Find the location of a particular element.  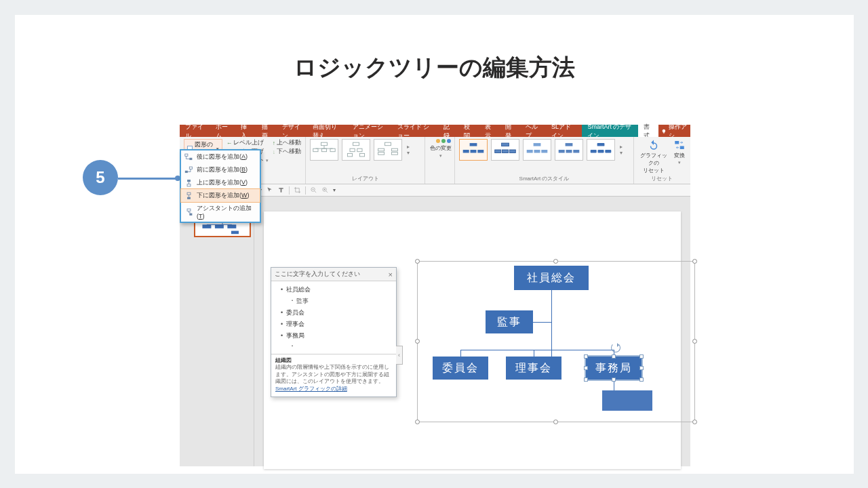

smartart-text-pane: ここに文字を入力してください × 社員総会 監事 委員会 理事会 事務局 is located at coordinates (334, 332).